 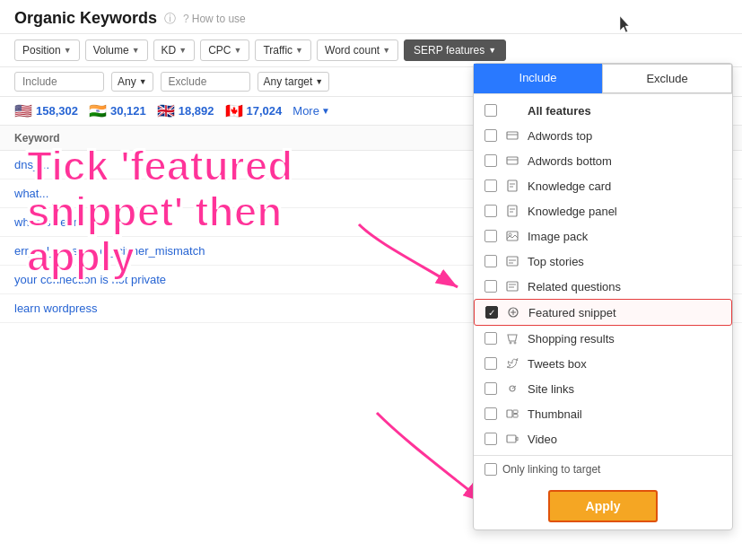 What do you see at coordinates (624, 212) in the screenshot?
I see `knowledge_panel-label: Knowledge panel` at bounding box center [624, 212].